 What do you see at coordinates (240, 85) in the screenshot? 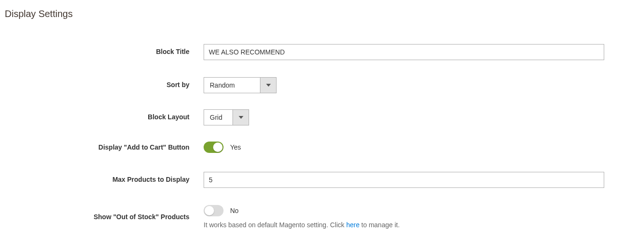
I see `sort-by-select: Random` at bounding box center [240, 85].